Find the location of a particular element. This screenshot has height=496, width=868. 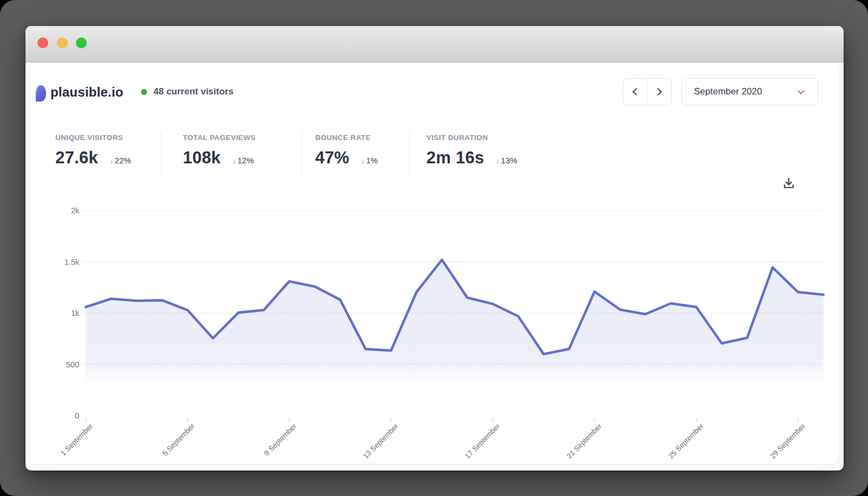

x-axis-label: 21 September is located at coordinates (584, 441).